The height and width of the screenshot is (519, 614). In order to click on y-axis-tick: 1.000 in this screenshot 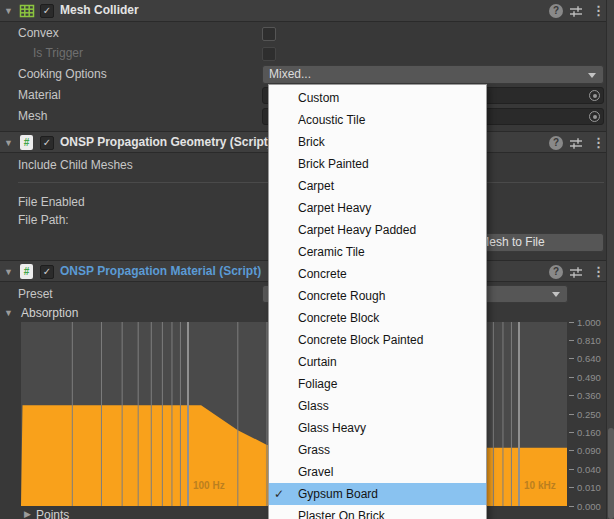, I will do `click(588, 322)`.